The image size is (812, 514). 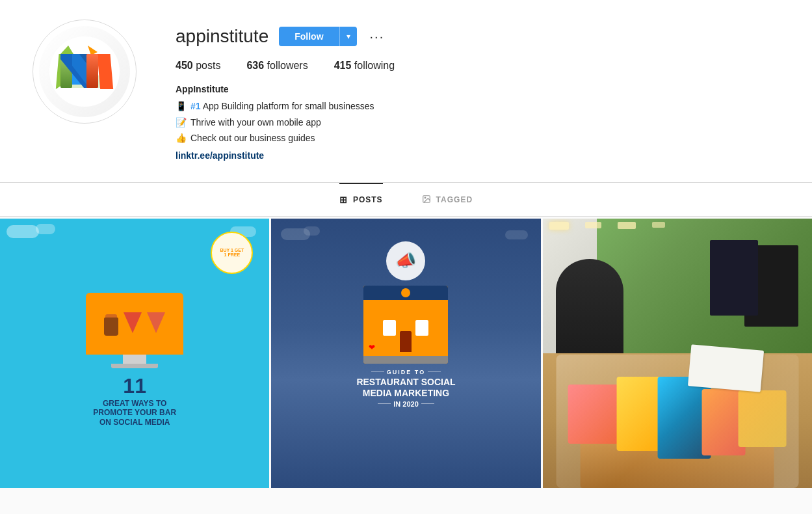 I want to click on following-count: 415, so click(x=343, y=65).